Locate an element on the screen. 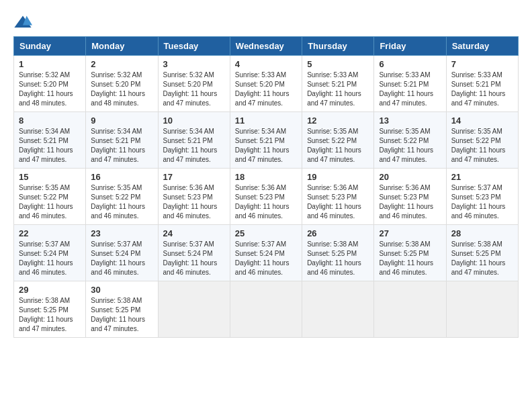  calendar-cell: 6 Sunrise: 5:33 AMSunset: 5:21 PMDayligh… is located at coordinates (410, 84).